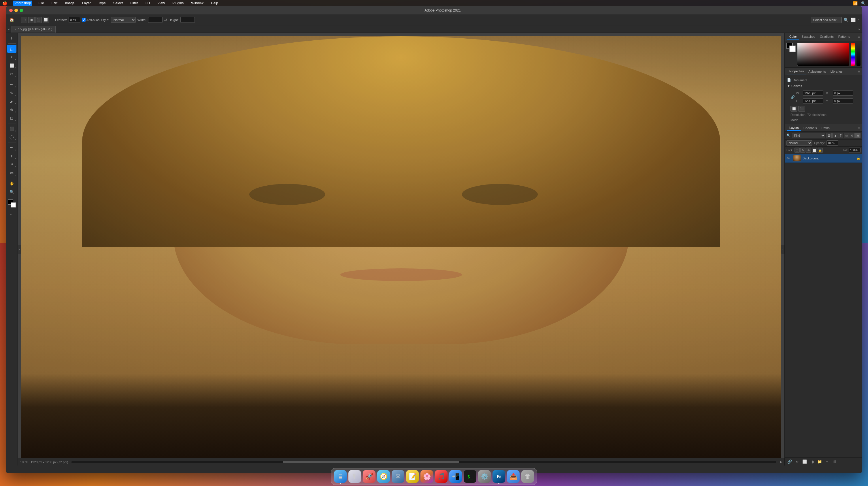  What do you see at coordinates (230, 10) in the screenshot?
I see `window-title: Adobe Photoshop 2021` at bounding box center [230, 10].